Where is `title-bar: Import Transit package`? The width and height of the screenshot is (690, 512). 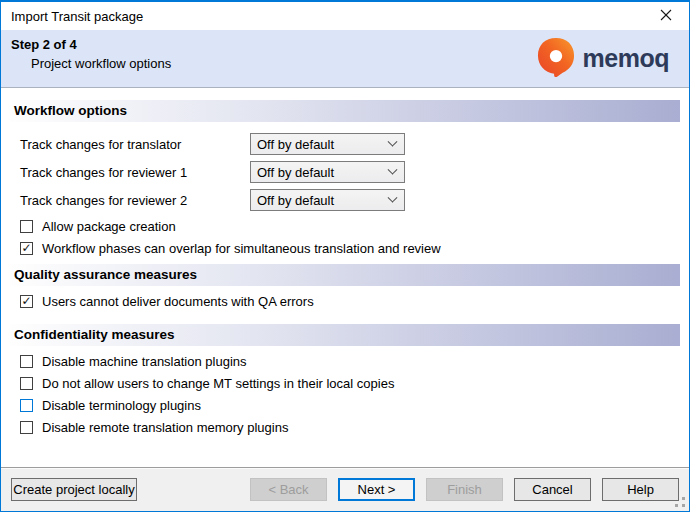
title-bar: Import Transit package is located at coordinates (345, 16).